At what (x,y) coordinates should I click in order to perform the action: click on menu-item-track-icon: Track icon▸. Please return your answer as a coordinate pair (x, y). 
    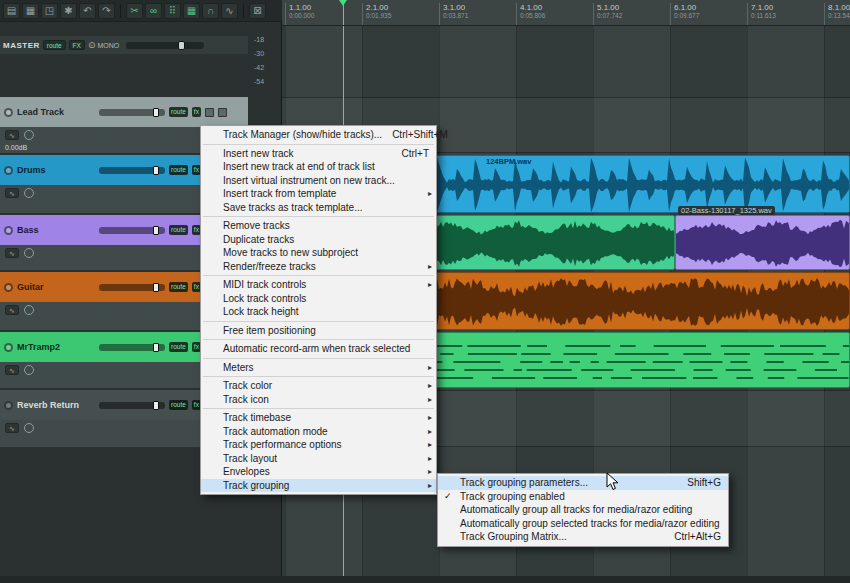
    Looking at the image, I should click on (318, 400).